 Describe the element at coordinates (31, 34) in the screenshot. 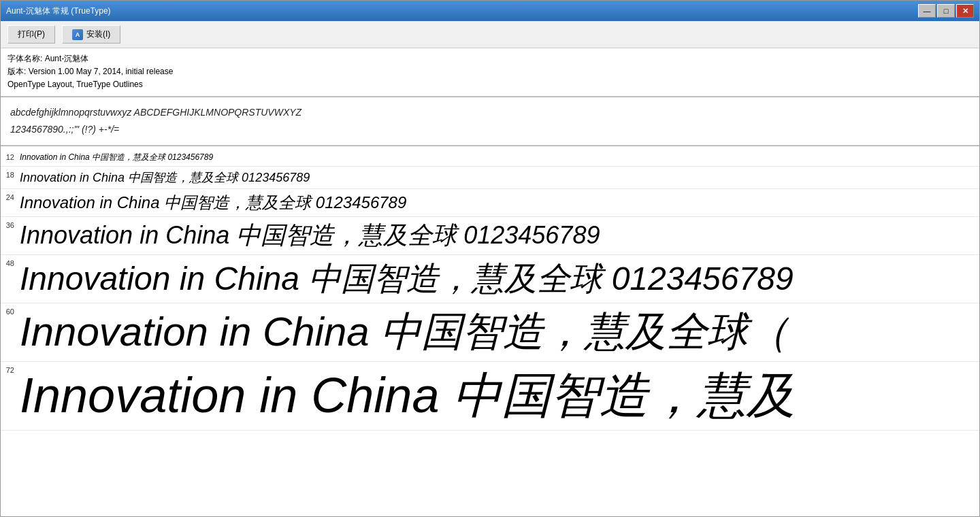

I see `print-label: 打印(P)` at that location.